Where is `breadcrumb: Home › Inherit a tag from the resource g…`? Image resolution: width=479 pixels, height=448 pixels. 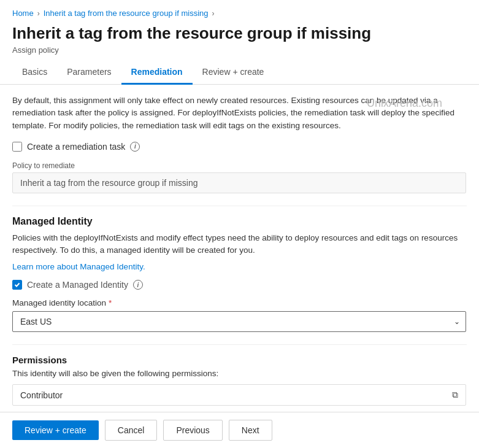
breadcrumb: Home › Inherit a tag from the resource g… is located at coordinates (239, 11).